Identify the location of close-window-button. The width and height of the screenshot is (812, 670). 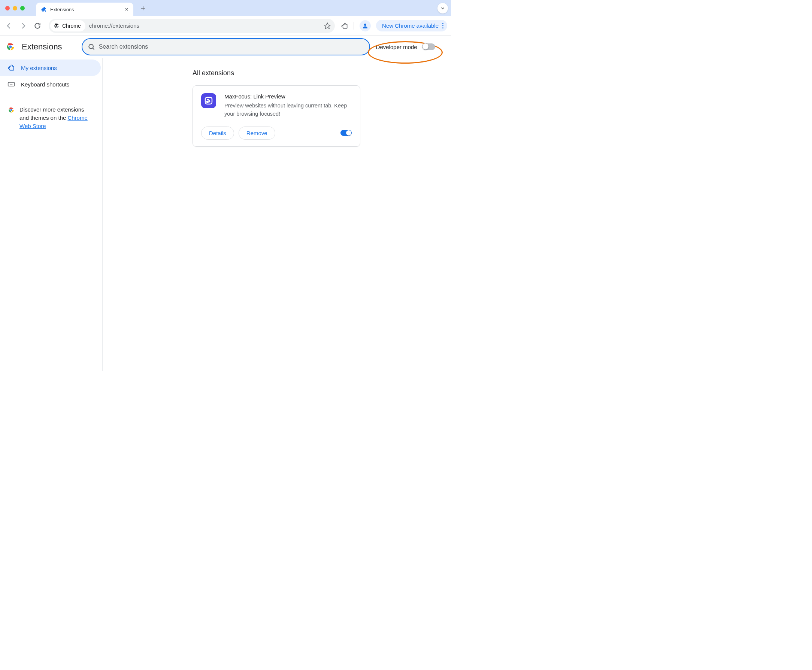
(8, 8).